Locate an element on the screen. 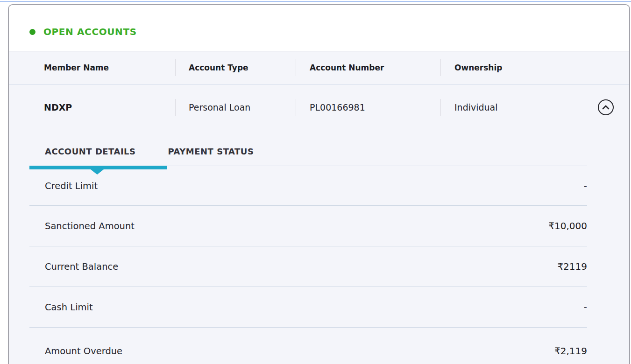  section-header: OPEN ACCOUNTS is located at coordinates (319, 28).